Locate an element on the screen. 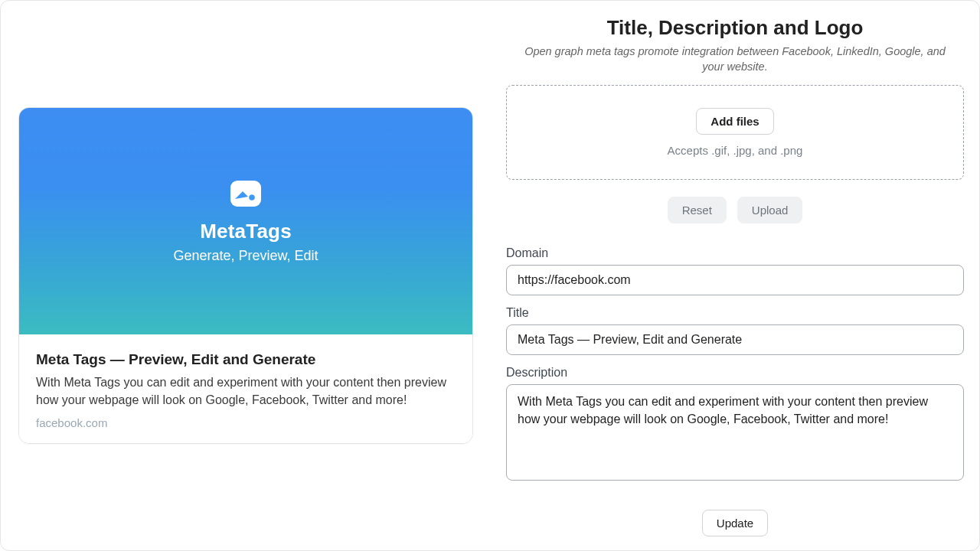  title-input is located at coordinates (735, 340).